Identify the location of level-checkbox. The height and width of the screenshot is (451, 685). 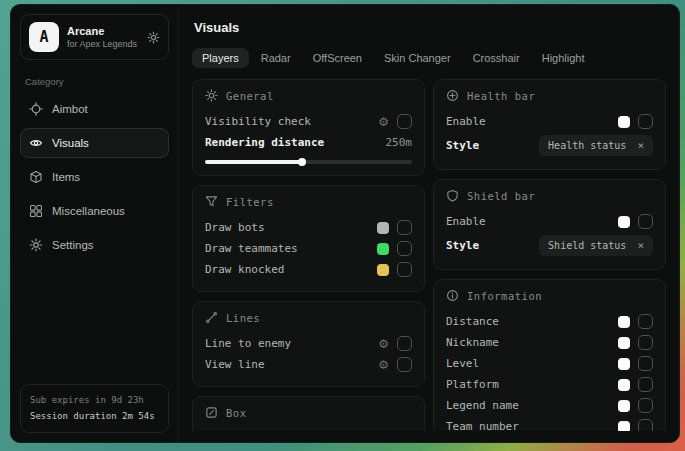
(646, 364).